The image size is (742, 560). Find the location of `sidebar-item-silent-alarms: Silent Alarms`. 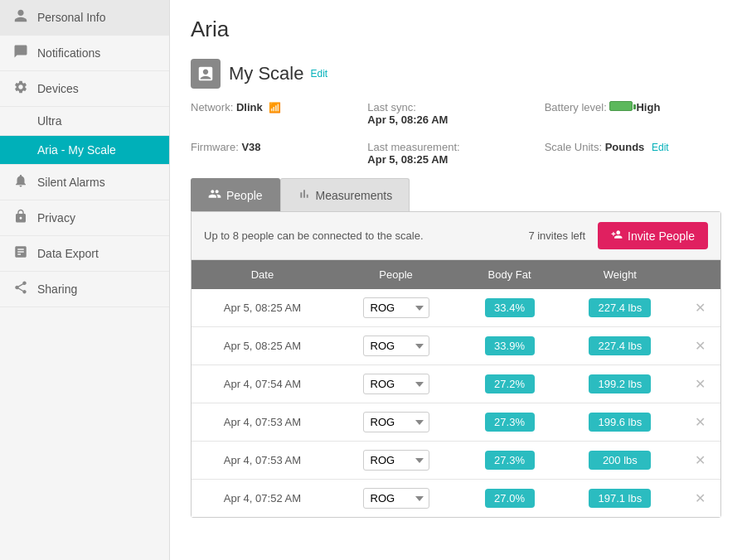

sidebar-item-silent-alarms: Silent Alarms is located at coordinates (85, 182).